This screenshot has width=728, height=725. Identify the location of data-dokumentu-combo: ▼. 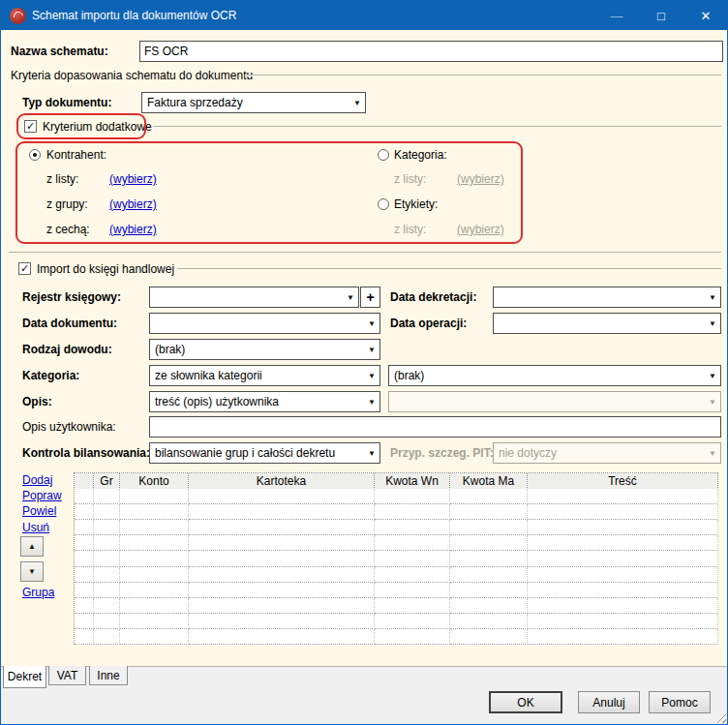
(265, 323).